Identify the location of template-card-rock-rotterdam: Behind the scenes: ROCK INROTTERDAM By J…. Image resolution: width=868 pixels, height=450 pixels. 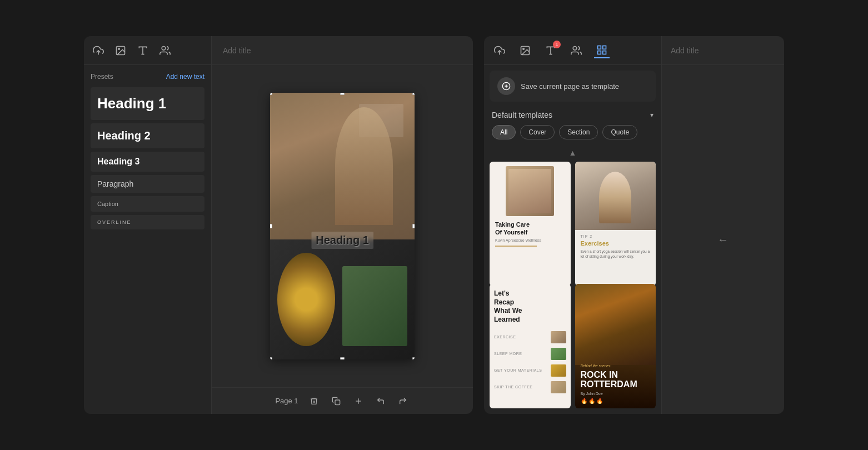
(616, 346).